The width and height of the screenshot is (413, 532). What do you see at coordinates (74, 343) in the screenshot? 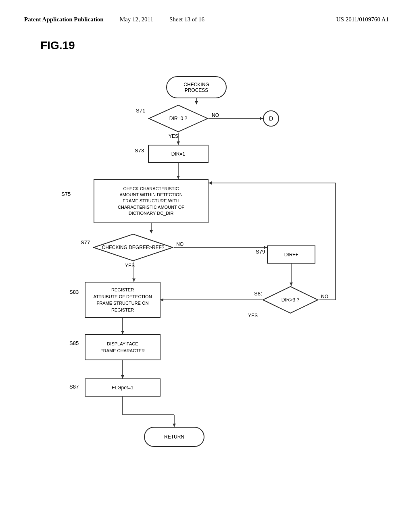
I see `step-s85-label: S85` at bounding box center [74, 343].